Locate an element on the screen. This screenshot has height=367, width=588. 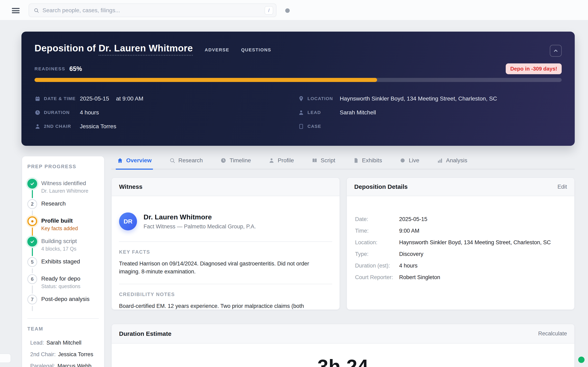
tab-script: Script is located at coordinates (324, 163).